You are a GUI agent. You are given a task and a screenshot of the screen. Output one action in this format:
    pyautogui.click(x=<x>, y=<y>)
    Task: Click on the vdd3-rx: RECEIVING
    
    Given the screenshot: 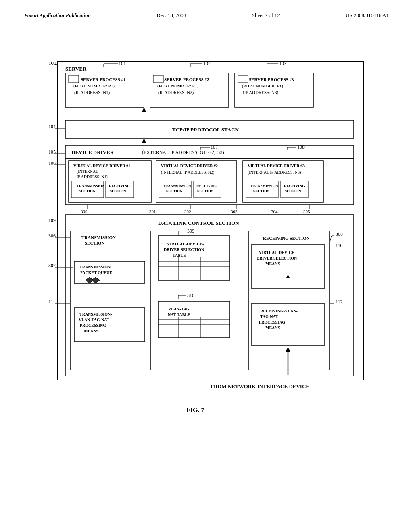 What is the action you would take?
    pyautogui.click(x=294, y=186)
    